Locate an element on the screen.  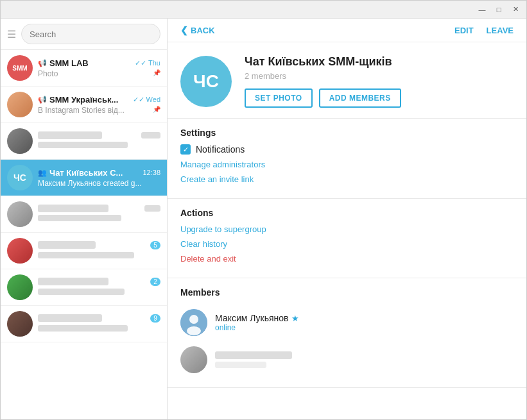
members-title: Members is located at coordinates (347, 292).